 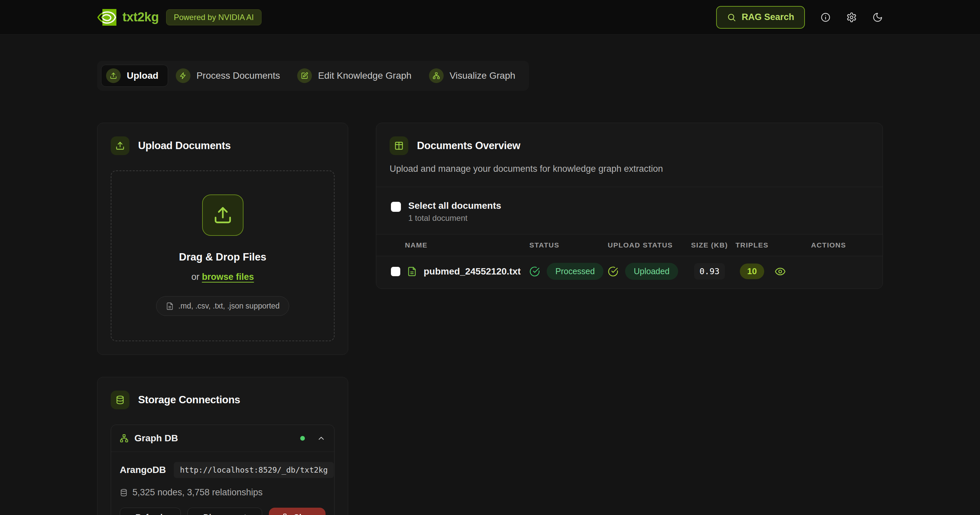 I want to click on select-all-checkbox, so click(x=396, y=207).